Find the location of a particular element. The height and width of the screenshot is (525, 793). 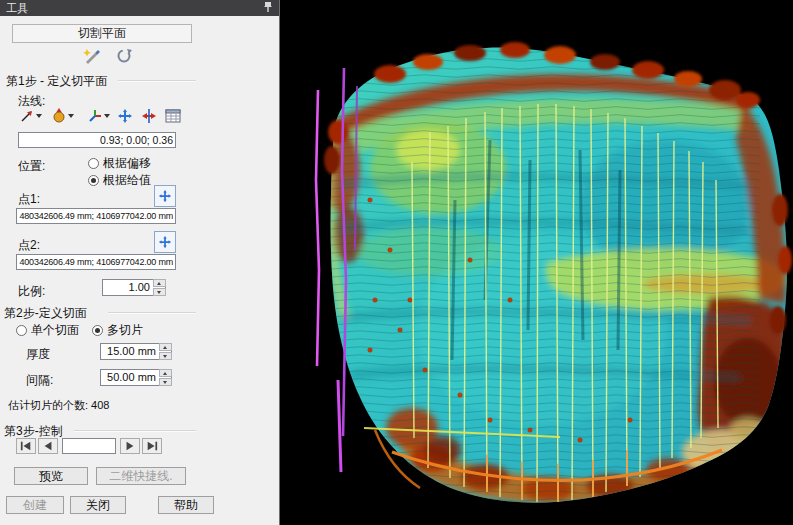

normal-cross-icon is located at coordinates (125, 116).